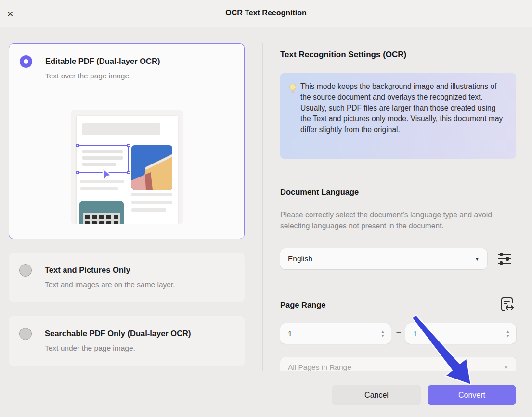 The height and width of the screenshot is (417, 532). What do you see at coordinates (384, 259) in the screenshot?
I see `language-select: English ▼` at bounding box center [384, 259].